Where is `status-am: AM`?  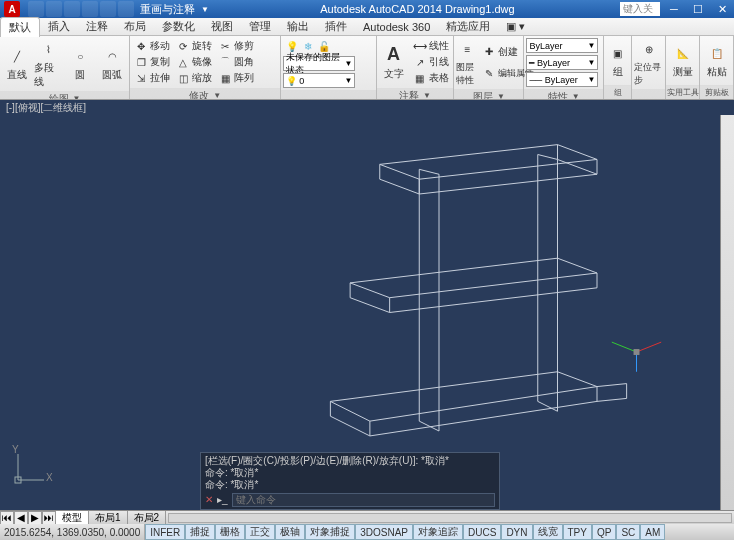 status-am: AM is located at coordinates (652, 532).